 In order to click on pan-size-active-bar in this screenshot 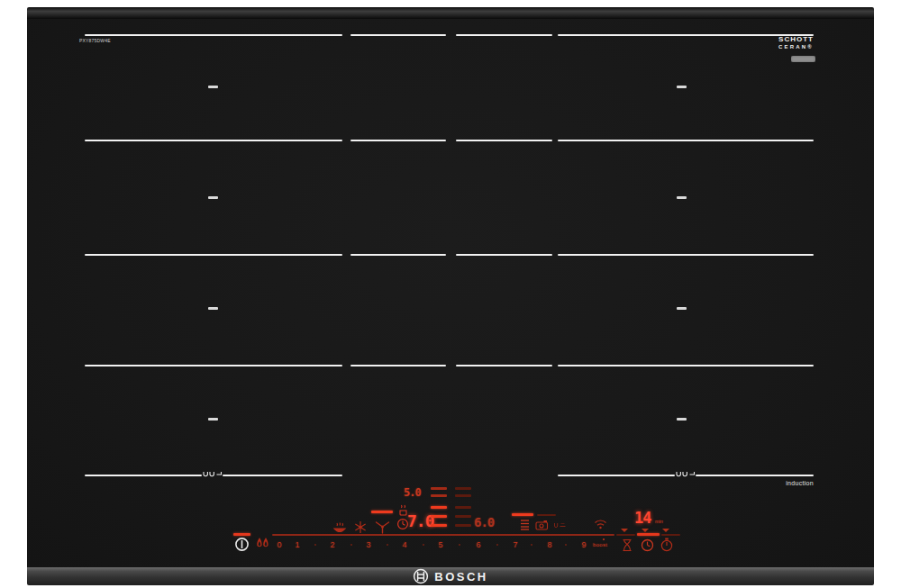, I will do `click(523, 515)`.